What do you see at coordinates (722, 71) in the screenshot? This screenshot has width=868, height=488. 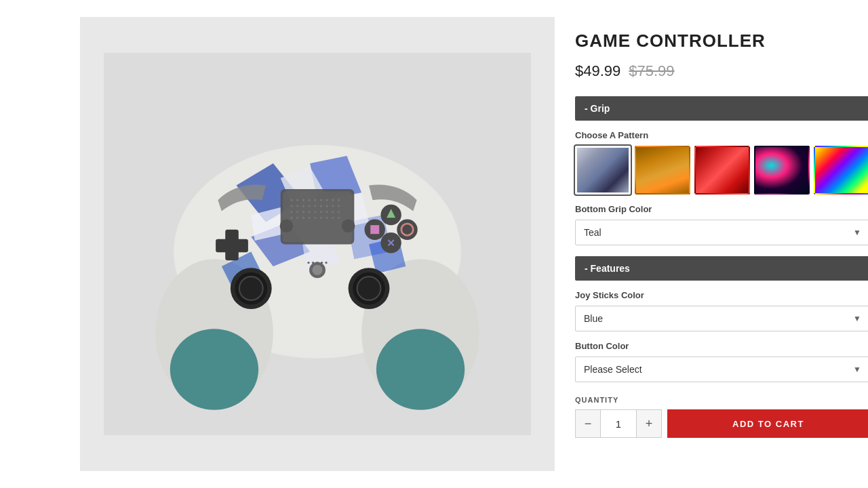 I see `price-row: $49.99 $75.99` at bounding box center [722, 71].